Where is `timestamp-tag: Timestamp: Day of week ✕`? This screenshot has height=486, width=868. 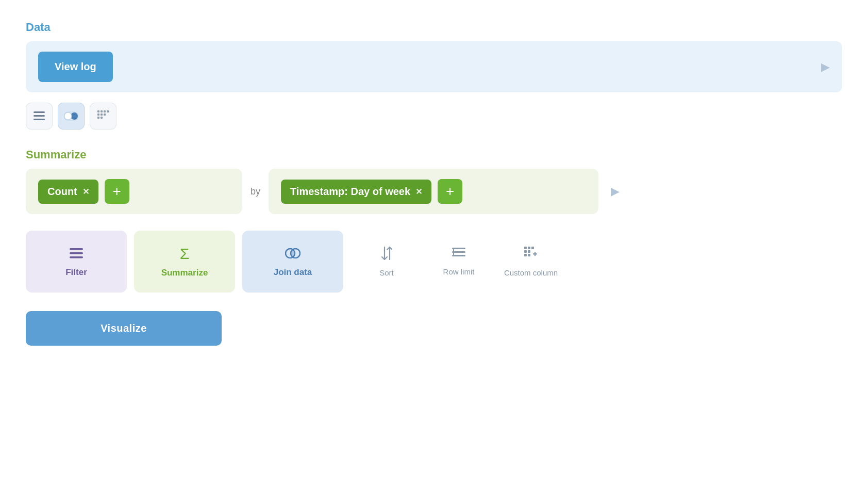 timestamp-tag: Timestamp: Day of week ✕ is located at coordinates (356, 192).